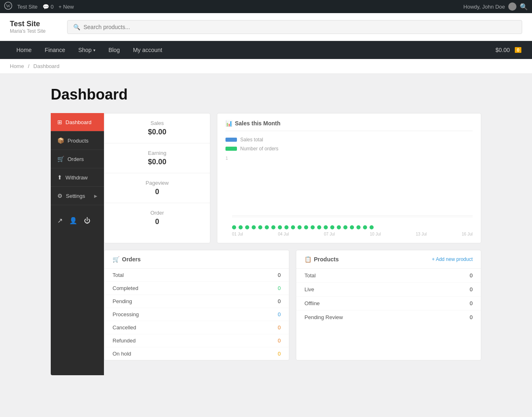 This screenshot has width=532, height=417. Describe the element at coordinates (46, 7) in the screenshot. I see `comment-icon: 💬` at that location.